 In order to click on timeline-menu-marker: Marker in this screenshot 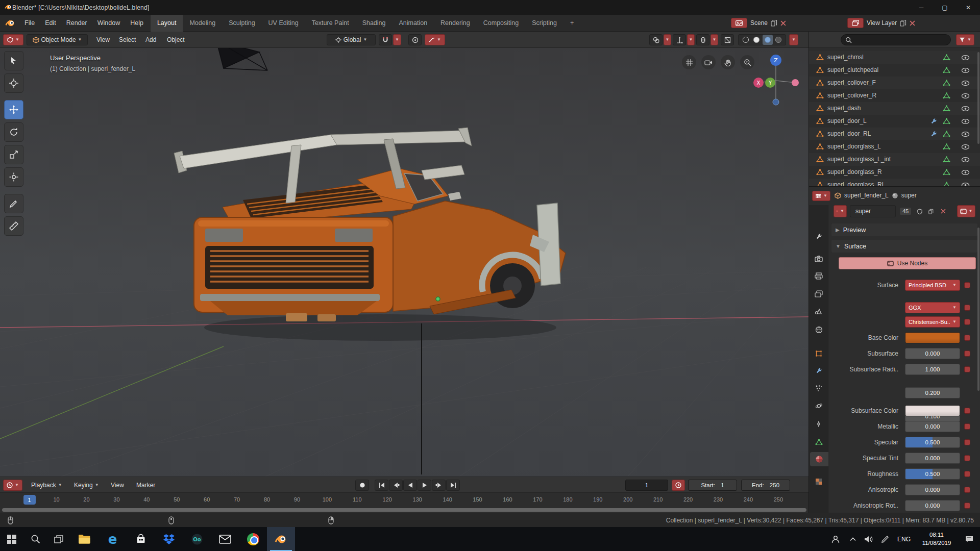, I will do `click(146, 485)`.